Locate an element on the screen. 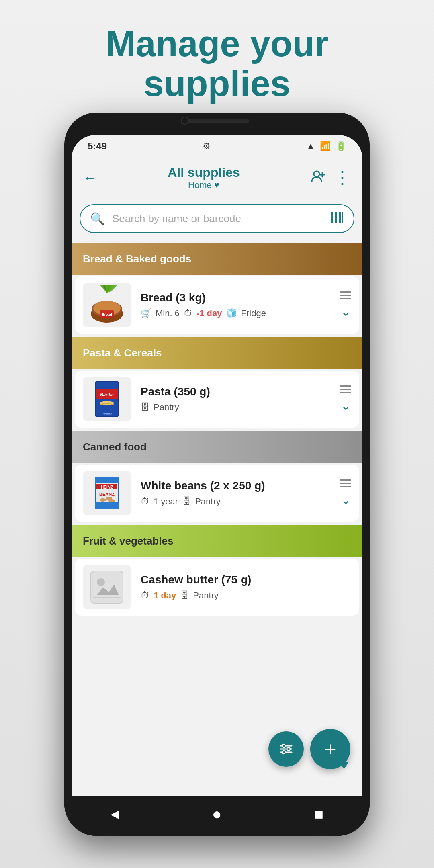 Image resolution: width=434 pixels, height=868 pixels. svg-text: Barilla is located at coordinates (107, 395).